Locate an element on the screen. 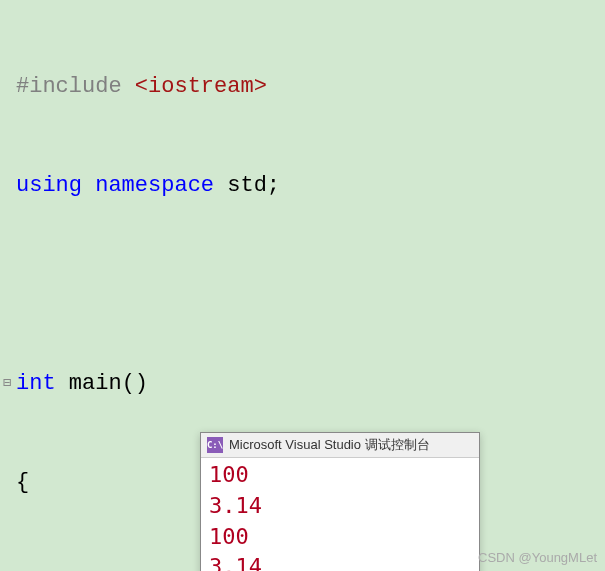 The height and width of the screenshot is (571, 605). fold-marker-icon: ⊟ is located at coordinates (7, 384).